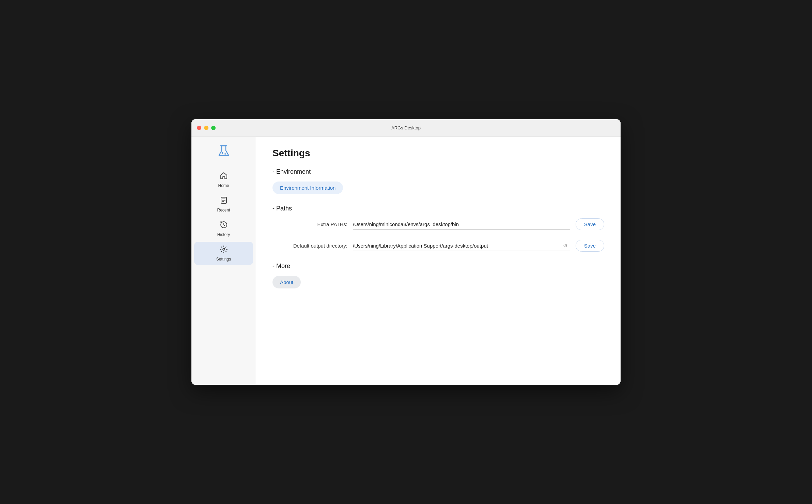 The image size is (812, 504). Describe the element at coordinates (224, 201) in the screenshot. I see `recent-icon` at that location.